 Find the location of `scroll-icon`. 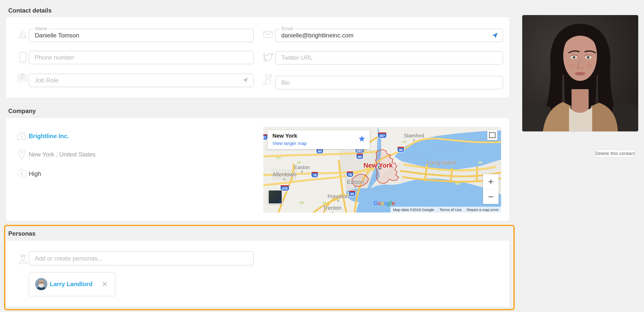

scroll-icon is located at coordinates (268, 80).